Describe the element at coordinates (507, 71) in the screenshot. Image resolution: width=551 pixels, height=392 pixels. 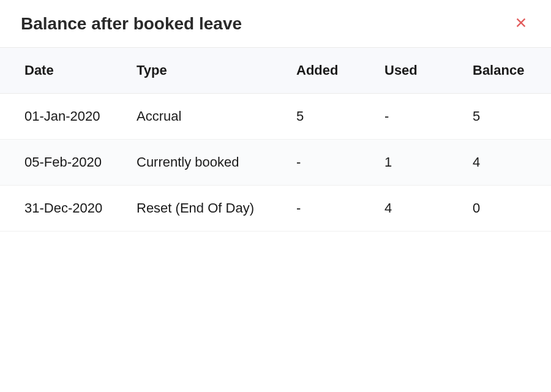
I see `column-header-balance: Balance` at that location.